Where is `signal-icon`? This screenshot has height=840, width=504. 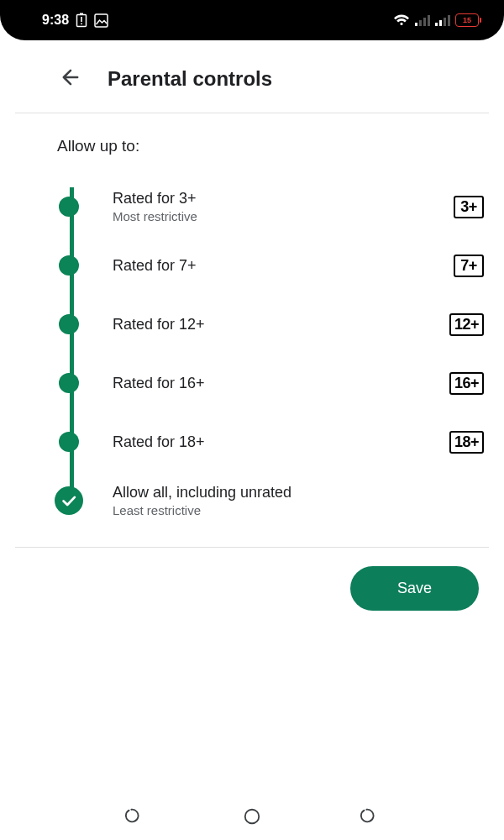 signal-icon is located at coordinates (423, 20).